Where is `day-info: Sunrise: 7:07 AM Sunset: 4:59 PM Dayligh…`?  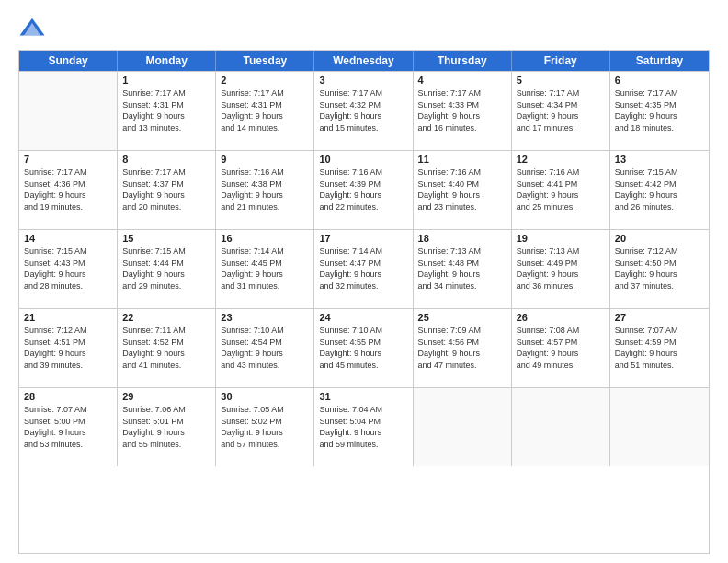
day-info: Sunrise: 7:07 AM Sunset: 4:59 PM Dayligh… is located at coordinates (660, 348).